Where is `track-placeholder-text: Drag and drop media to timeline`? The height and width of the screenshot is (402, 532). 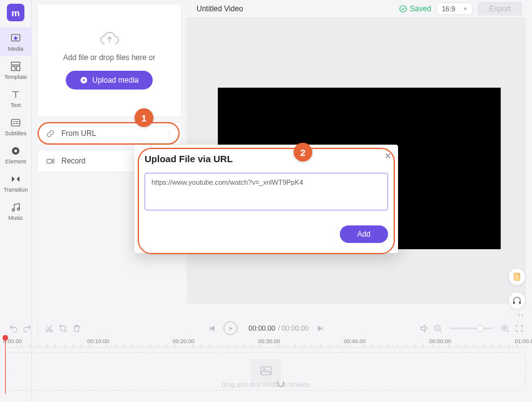
track-placeholder-text: Drag and drop media to timeline is located at coordinates (266, 384).